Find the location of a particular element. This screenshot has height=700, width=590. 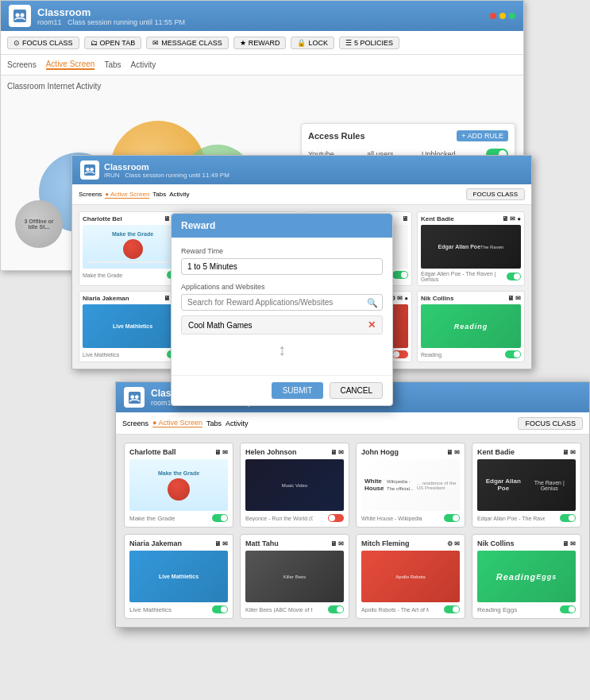

student-name-nik-front: Nik Collins 🖥 ✉ is located at coordinates (526, 543).